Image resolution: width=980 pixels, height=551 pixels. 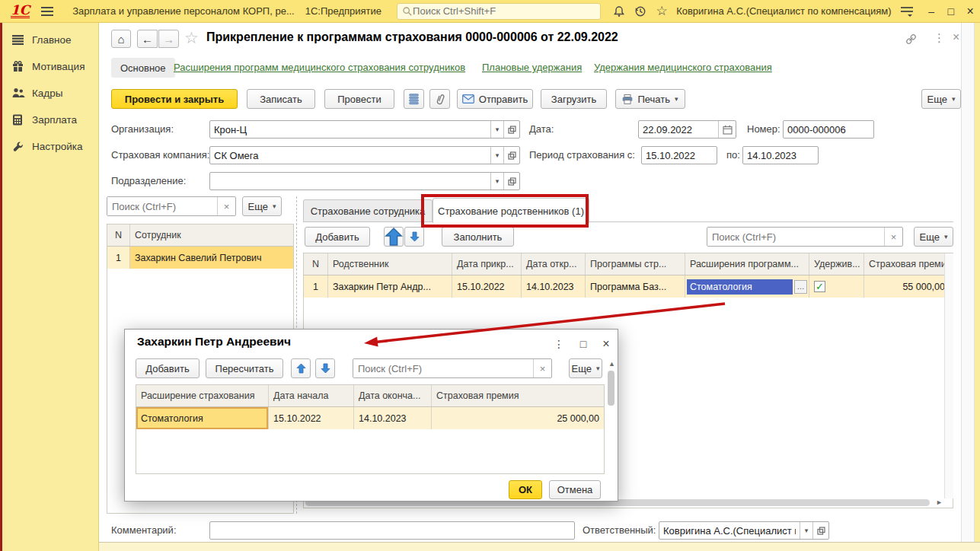 What do you see at coordinates (495, 99) in the screenshot?
I see `send-button: Отправить` at bounding box center [495, 99].